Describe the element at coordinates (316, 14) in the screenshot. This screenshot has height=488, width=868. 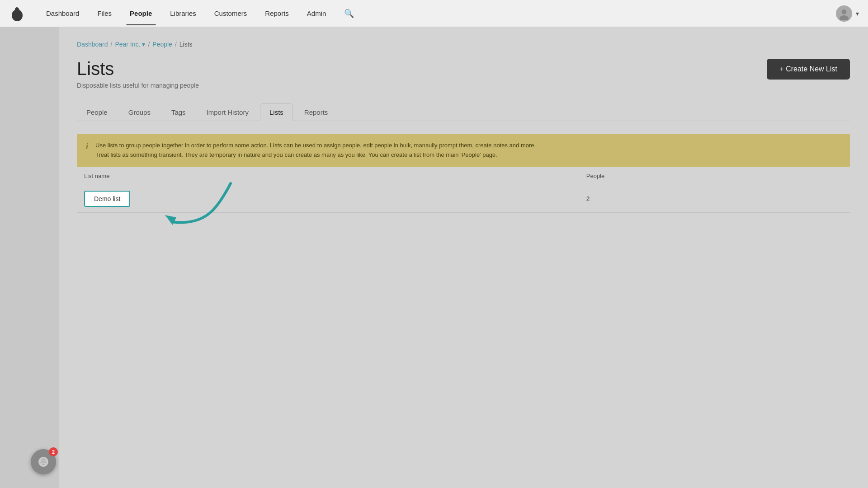
I see `nav-admin: Admin` at that location.